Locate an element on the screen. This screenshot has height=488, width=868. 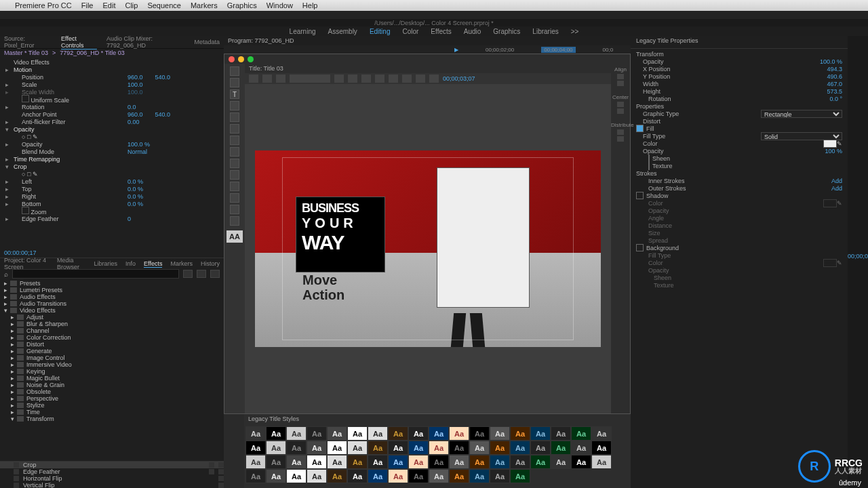
rounded-rect-icon is located at coordinates (235, 175).